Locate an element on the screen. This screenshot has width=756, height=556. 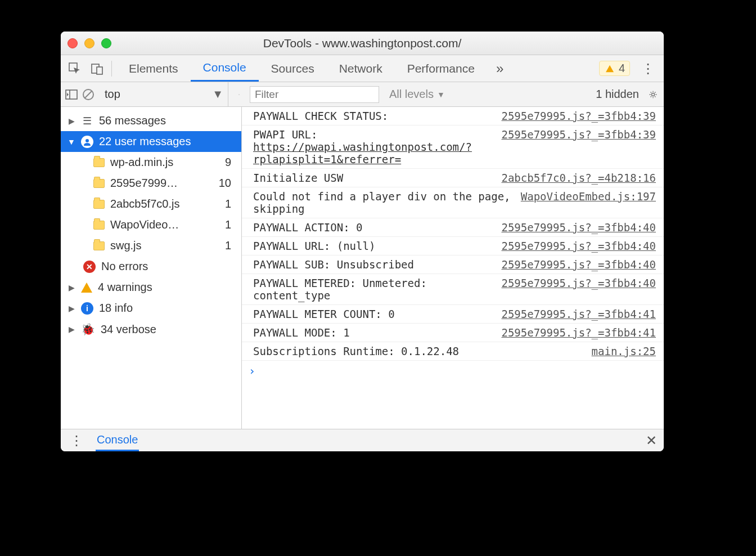
console-settings-icon is located at coordinates (653, 95).